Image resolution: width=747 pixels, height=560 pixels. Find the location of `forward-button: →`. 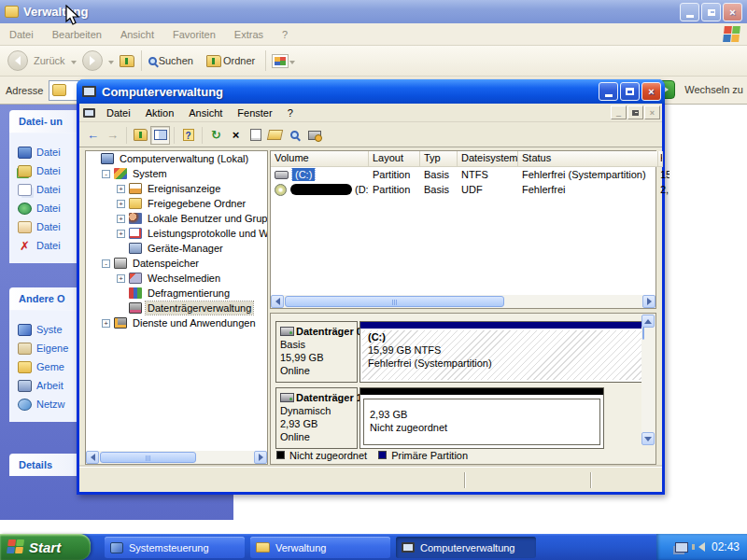

forward-button: → is located at coordinates (112, 135).